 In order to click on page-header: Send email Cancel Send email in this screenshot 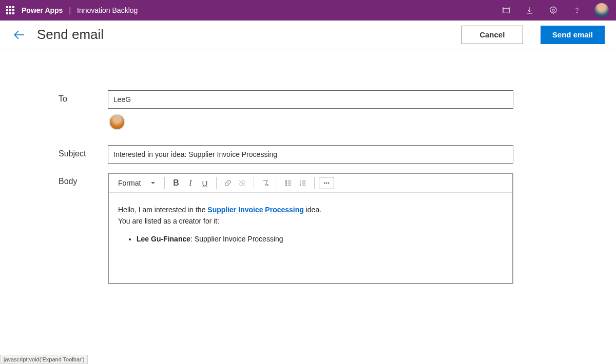, I will do `click(308, 35)`.